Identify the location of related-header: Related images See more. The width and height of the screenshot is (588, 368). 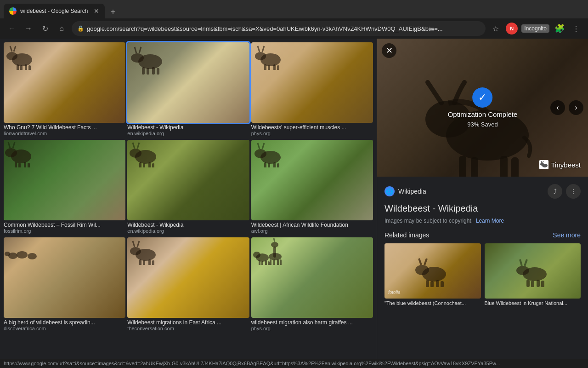
(482, 235).